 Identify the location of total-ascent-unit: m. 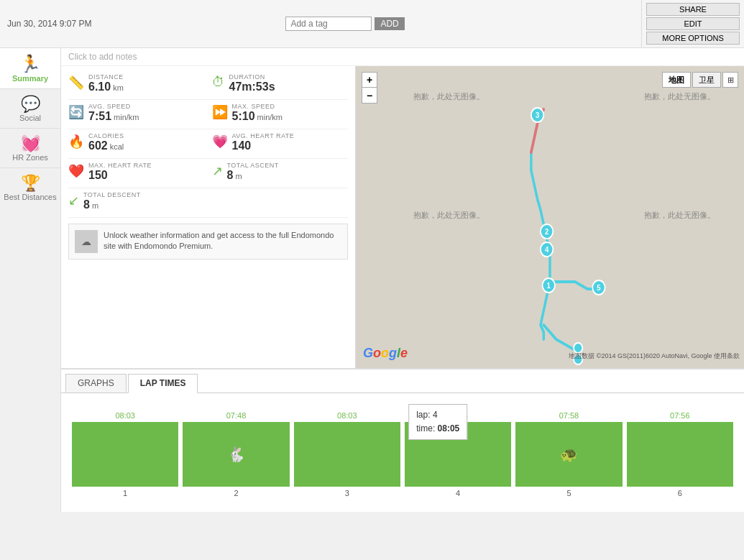
(239, 176).